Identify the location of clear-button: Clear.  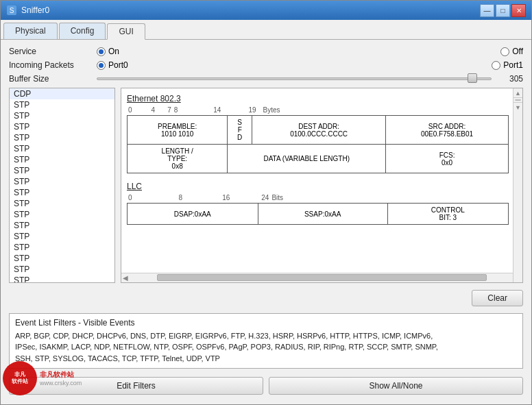
(498, 298).